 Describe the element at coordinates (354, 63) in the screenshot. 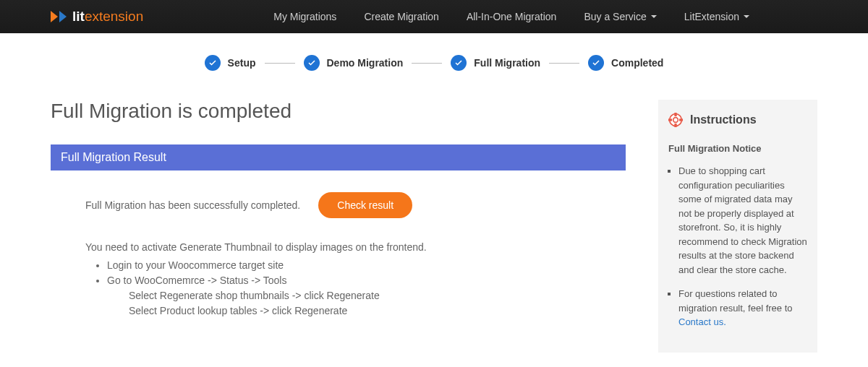

I see `step-demo: Demo Migration` at that location.